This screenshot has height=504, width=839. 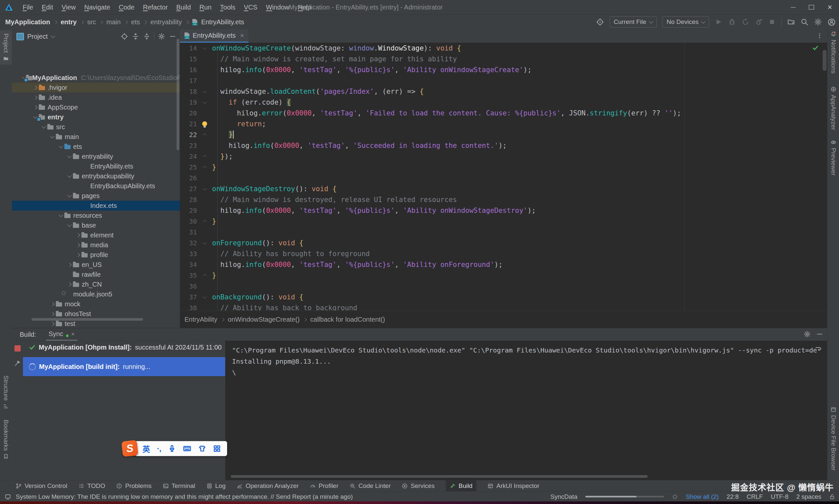 I want to click on code-line-18: 18 windowStage.loadContent('pages/Index'…, so click(x=503, y=91).